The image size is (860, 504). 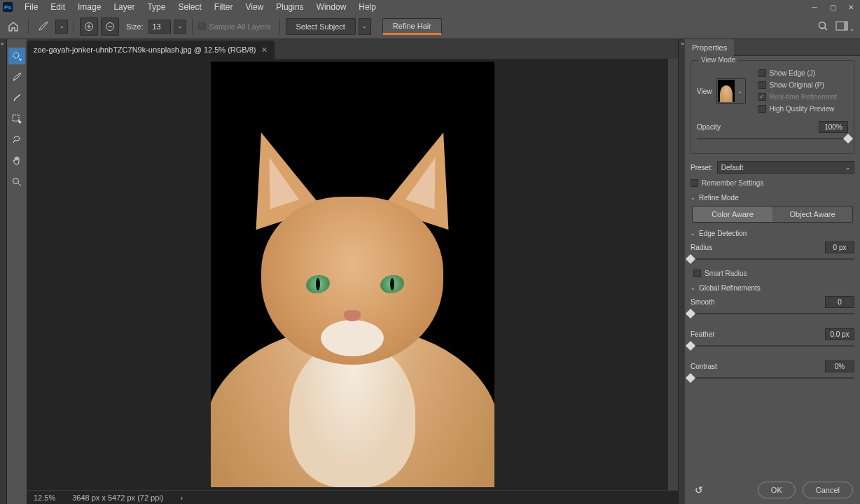 I want to click on workspace-icon: ⌄, so click(x=845, y=27).